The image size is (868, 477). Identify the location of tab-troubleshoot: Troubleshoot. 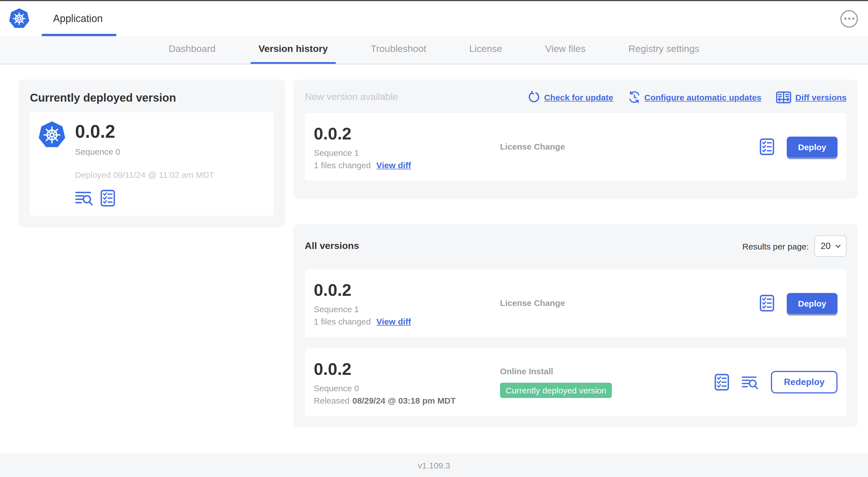
(399, 50).